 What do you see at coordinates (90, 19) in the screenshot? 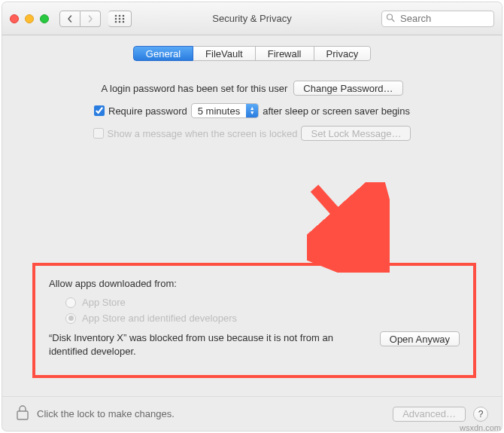
I see `chevron-right-icon` at bounding box center [90, 19].